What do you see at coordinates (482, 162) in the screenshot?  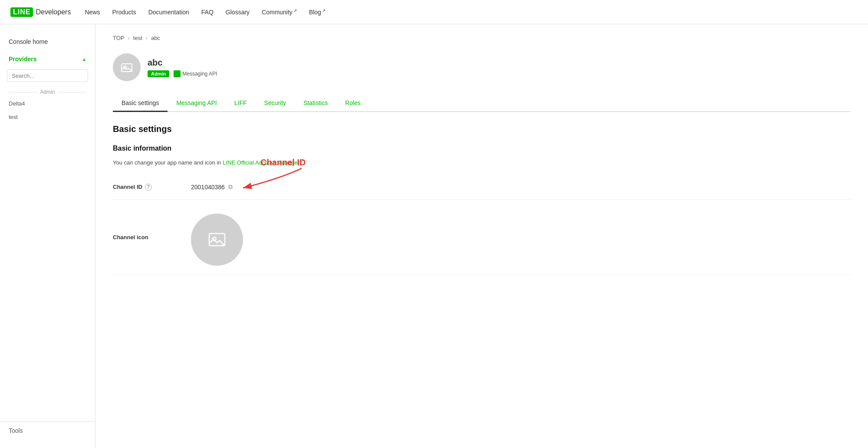 I see `info-text: You can change your app name and icon in…` at bounding box center [482, 162].